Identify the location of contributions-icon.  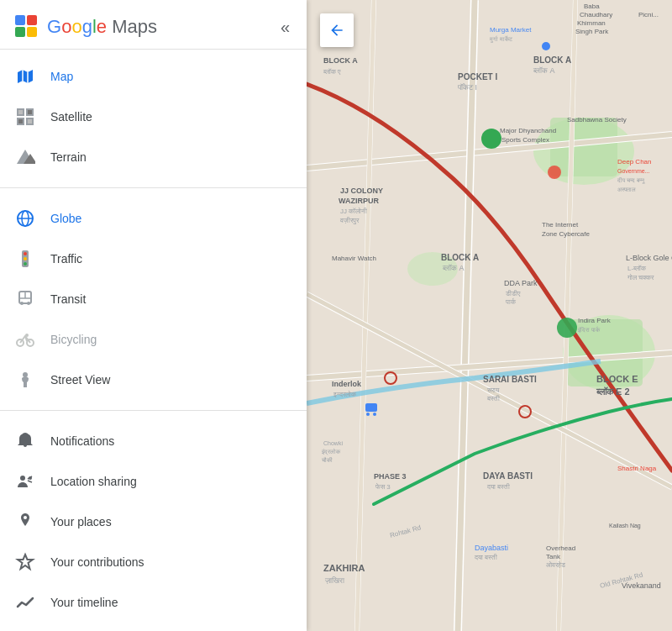
(25, 562).